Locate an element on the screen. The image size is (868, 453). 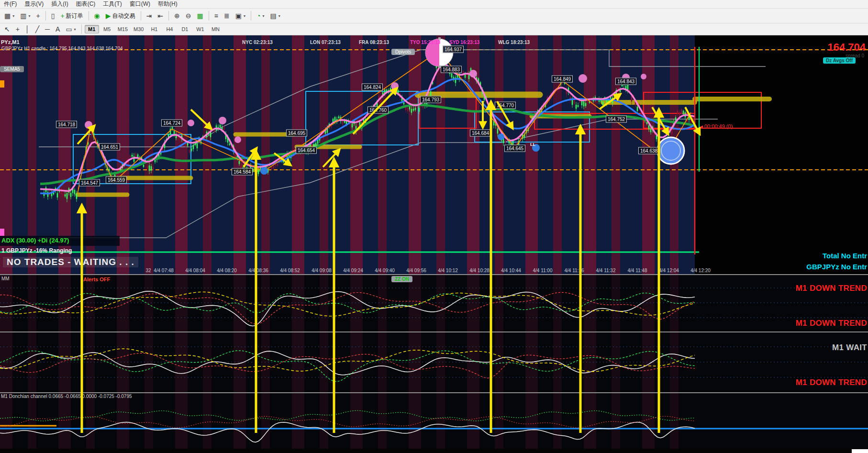
zoom-out-icon: ⊖ is located at coordinates (189, 16).